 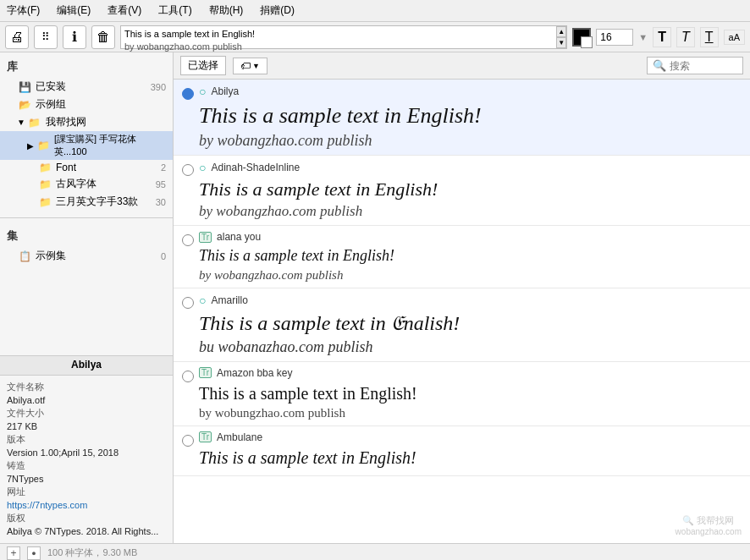 I want to click on radio-amarillo-btn, so click(x=188, y=303).